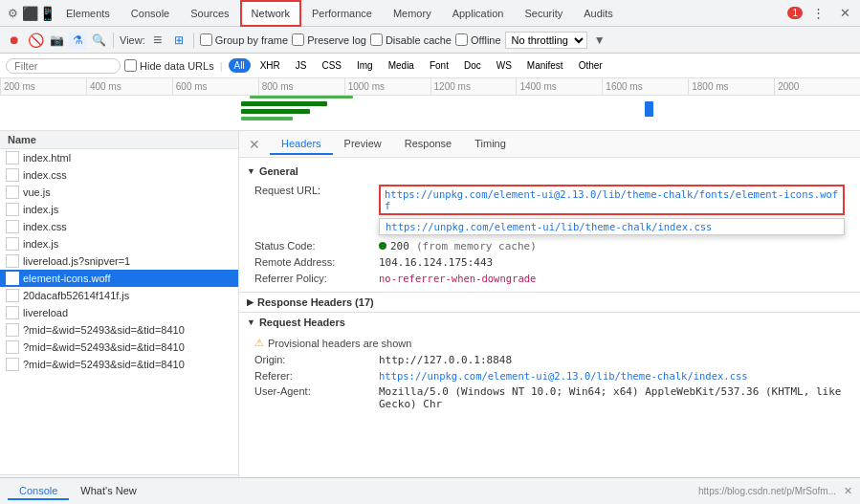 This screenshot has height=504, width=860. What do you see at coordinates (279, 171) in the screenshot?
I see `general-title: General` at bounding box center [279, 171].